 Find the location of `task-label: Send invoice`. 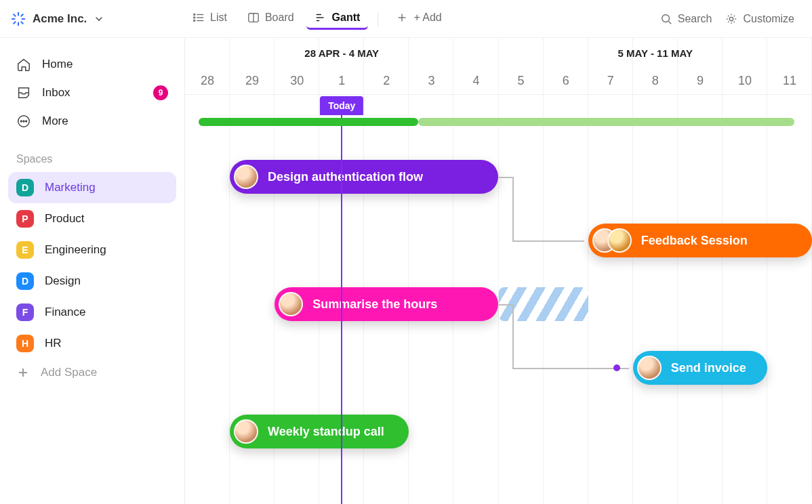

task-label: Send invoice is located at coordinates (709, 369).